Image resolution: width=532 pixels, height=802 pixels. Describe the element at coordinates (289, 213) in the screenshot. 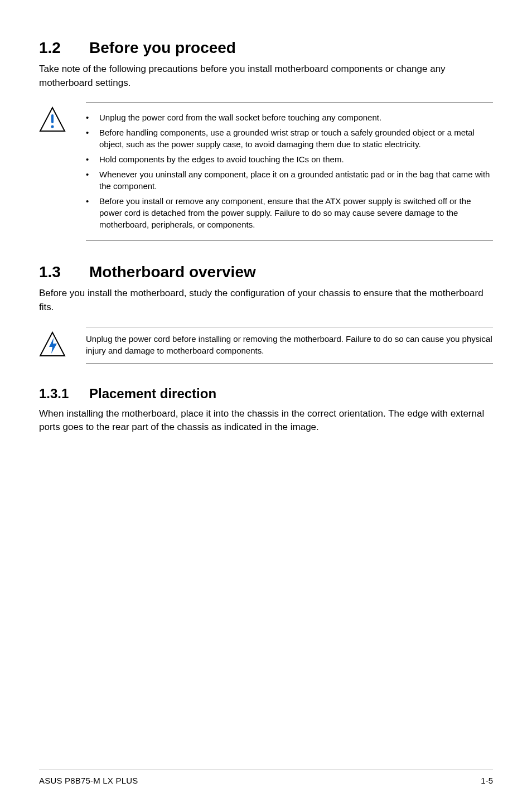

I see `caution-item: •Before you install or remove any compon…` at that location.